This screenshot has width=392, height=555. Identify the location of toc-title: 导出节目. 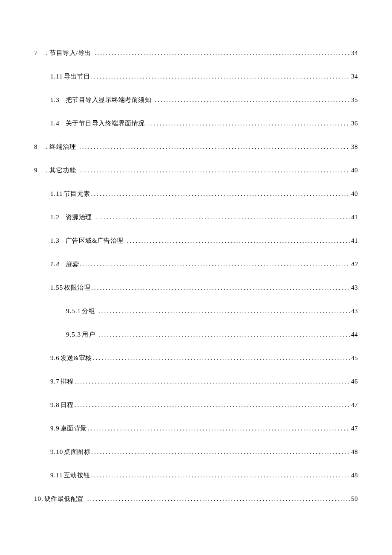
(77, 76).